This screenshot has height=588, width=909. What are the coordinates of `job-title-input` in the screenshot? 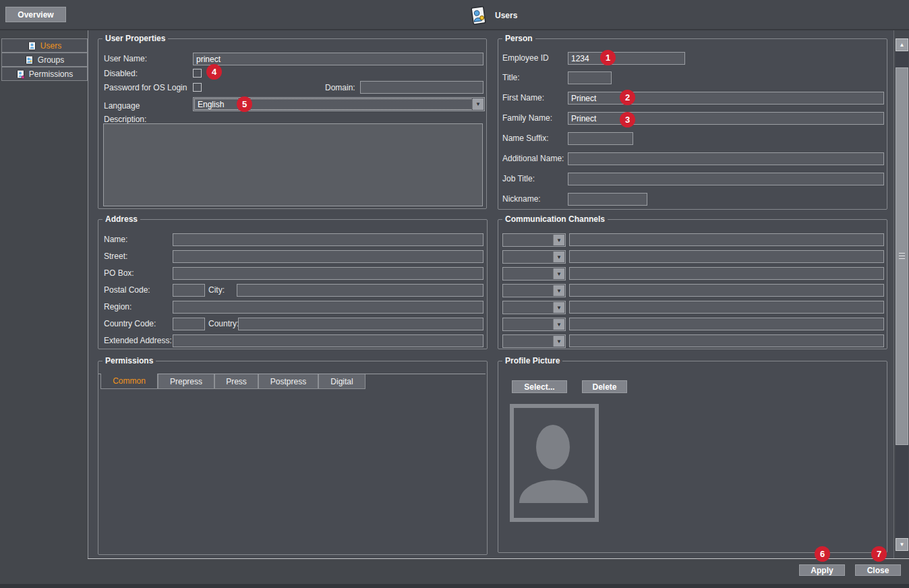 It's located at (726, 179).